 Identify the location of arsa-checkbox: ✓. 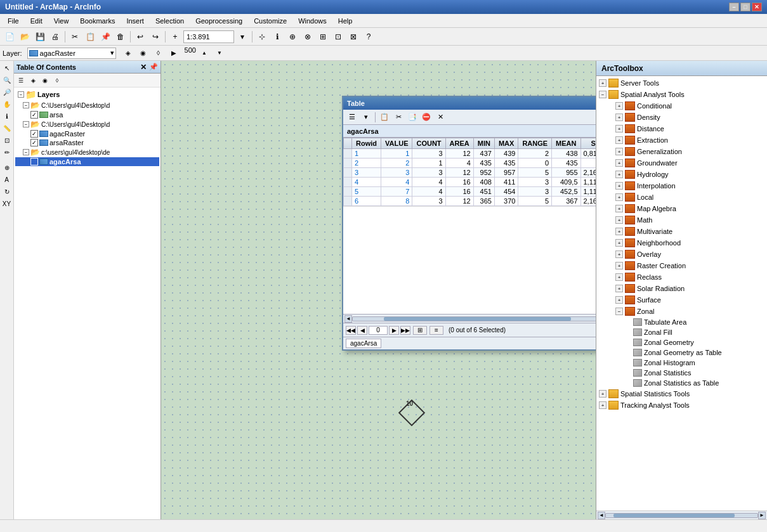
(34, 115).